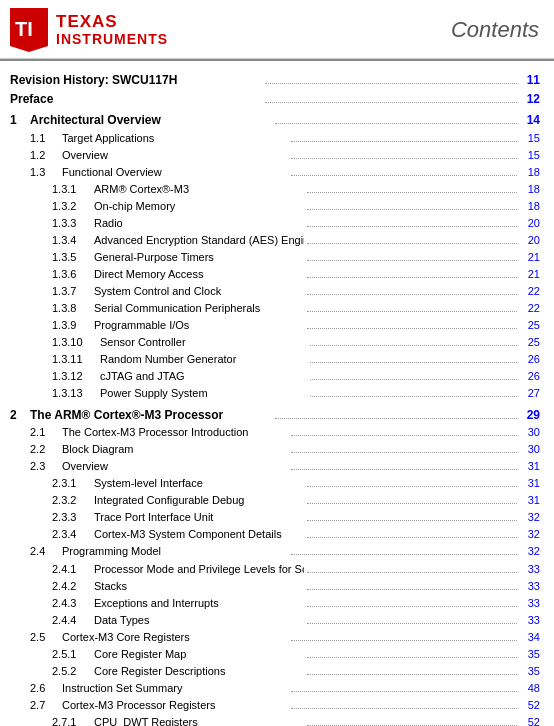  I want to click on s1-3-12-label: cJTAG and JTAG, so click(204, 376).